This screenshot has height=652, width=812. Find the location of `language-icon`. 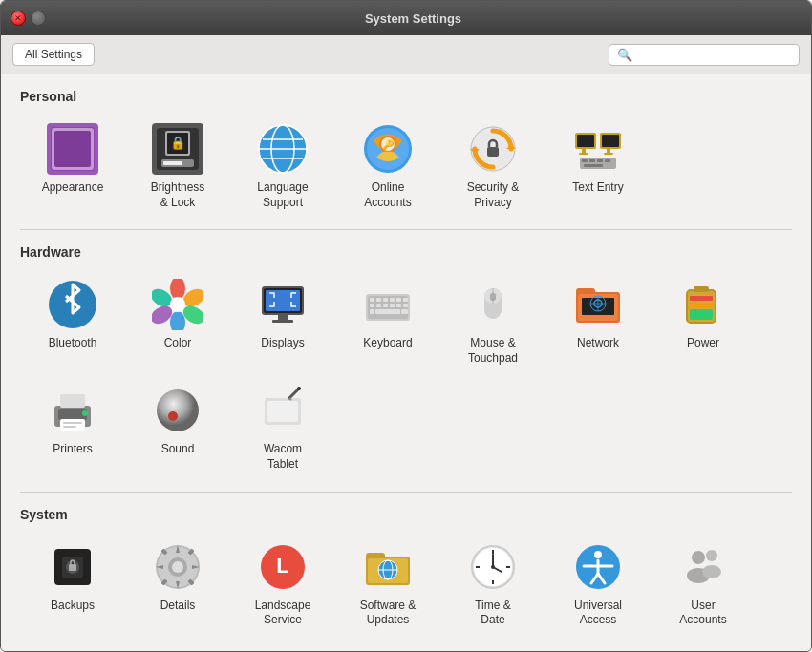

language-icon is located at coordinates (283, 149).